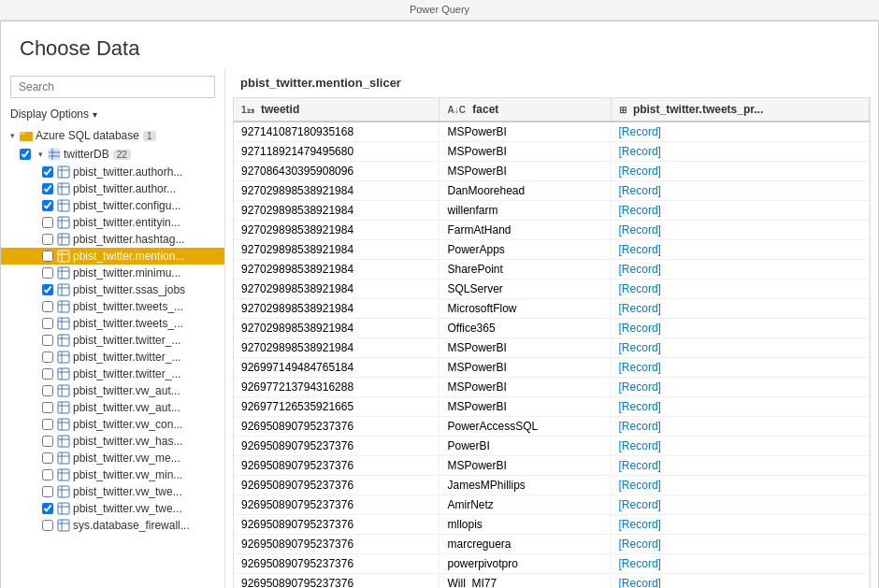  What do you see at coordinates (112, 441) in the screenshot?
I see `list-item: pbist_twitter.vw_has...` at bounding box center [112, 441].